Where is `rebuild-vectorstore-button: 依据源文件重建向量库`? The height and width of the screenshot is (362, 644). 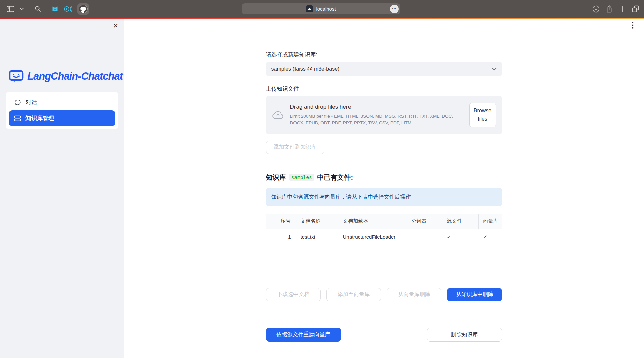 rebuild-vectorstore-button: 依据源文件重建向量库 is located at coordinates (304, 335).